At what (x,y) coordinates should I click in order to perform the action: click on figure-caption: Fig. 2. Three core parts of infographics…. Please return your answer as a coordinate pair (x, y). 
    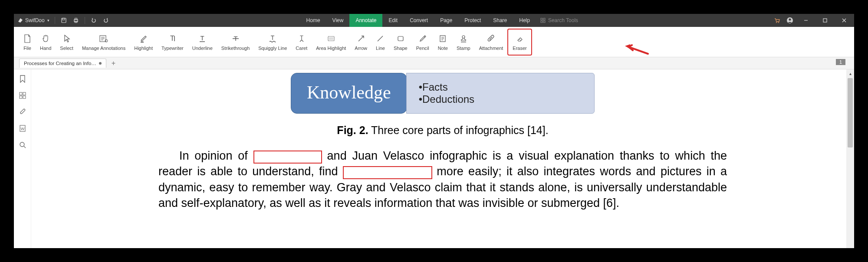
    Looking at the image, I should click on (443, 130).